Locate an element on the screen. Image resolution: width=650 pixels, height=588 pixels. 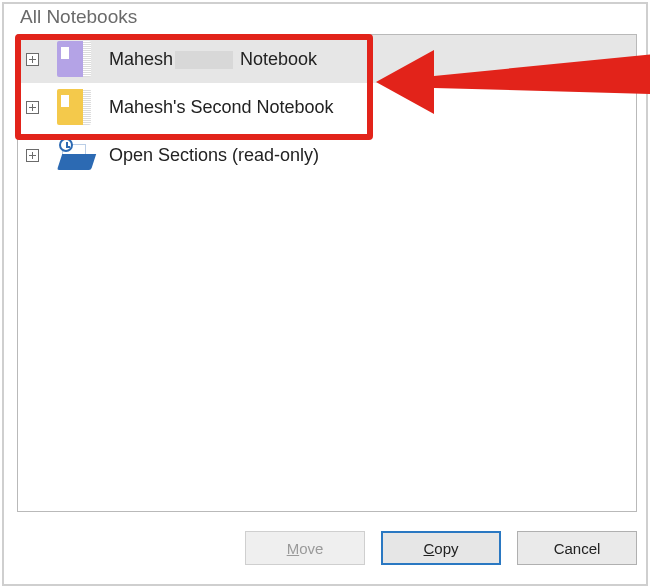
notebook-row-1: Mahesh Notebook is located at coordinates (327, 59).